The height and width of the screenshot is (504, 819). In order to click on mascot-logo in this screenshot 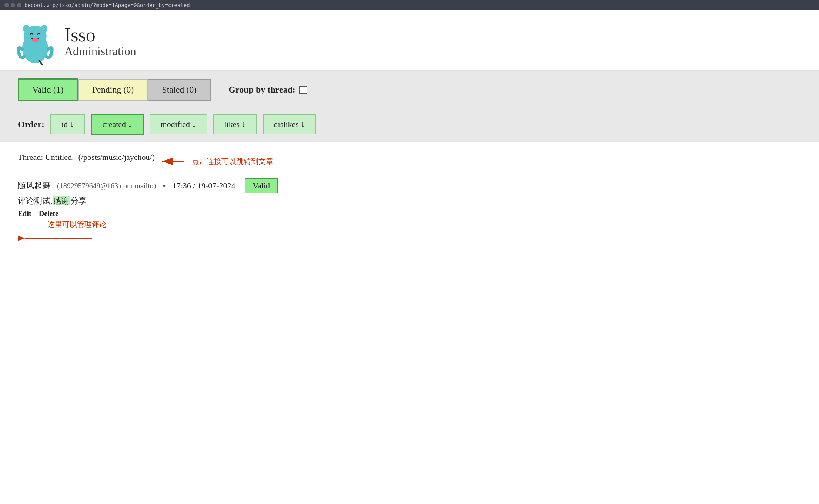, I will do `click(35, 41)`.